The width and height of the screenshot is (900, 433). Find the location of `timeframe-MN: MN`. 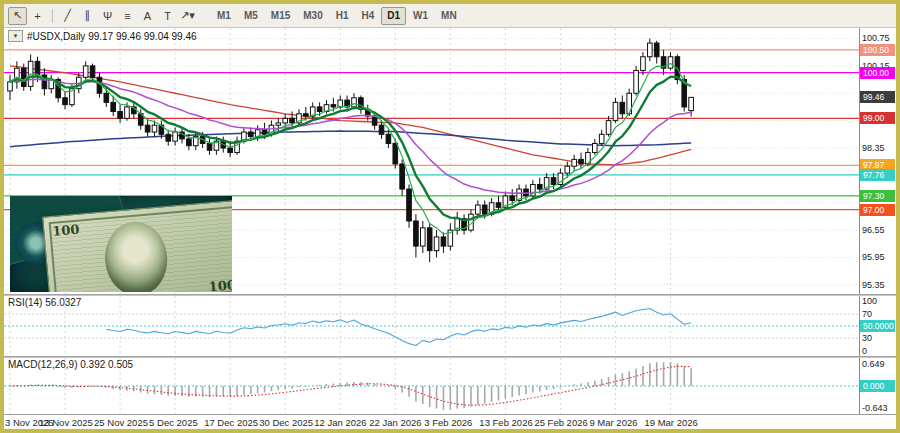

timeframe-MN: MN is located at coordinates (449, 16).